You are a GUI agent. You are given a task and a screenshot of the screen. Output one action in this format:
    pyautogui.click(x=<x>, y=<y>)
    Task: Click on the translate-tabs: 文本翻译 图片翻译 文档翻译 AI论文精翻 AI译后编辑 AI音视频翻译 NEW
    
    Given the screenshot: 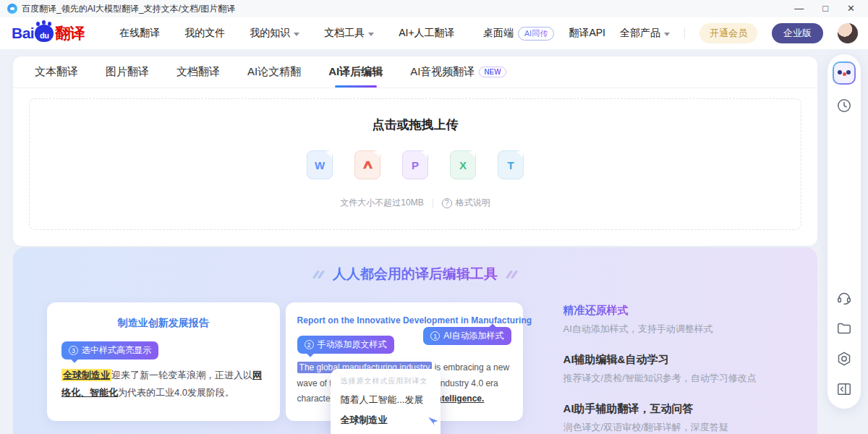 What is the action you would take?
    pyautogui.click(x=415, y=72)
    